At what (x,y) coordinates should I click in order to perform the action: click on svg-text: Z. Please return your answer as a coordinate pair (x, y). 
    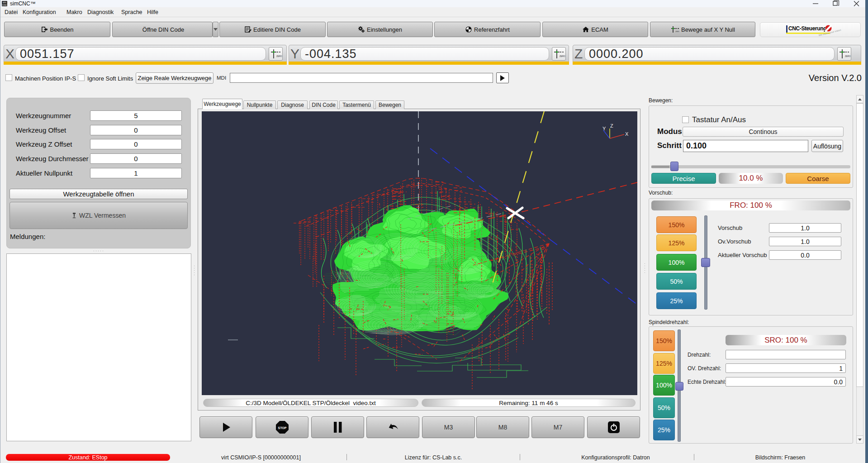
    Looking at the image, I should click on (612, 126).